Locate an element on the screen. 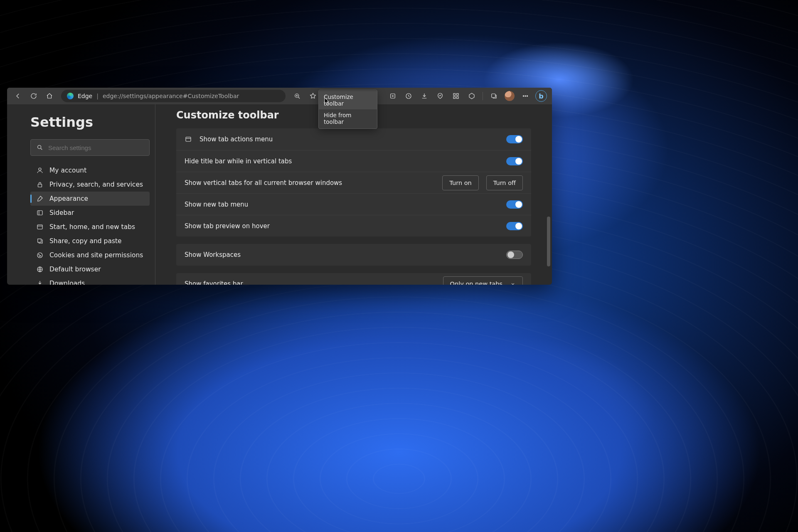 The height and width of the screenshot is (532, 798). settings-sidebar: Settings My account Privacy, search, and… is located at coordinates (81, 195).